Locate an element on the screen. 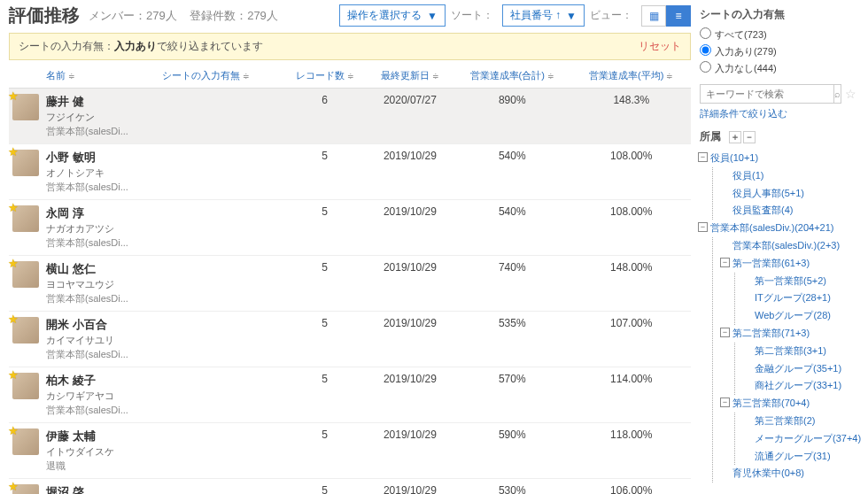 This screenshot has width=868, height=494. cell-avg: 106.00% is located at coordinates (632, 487).